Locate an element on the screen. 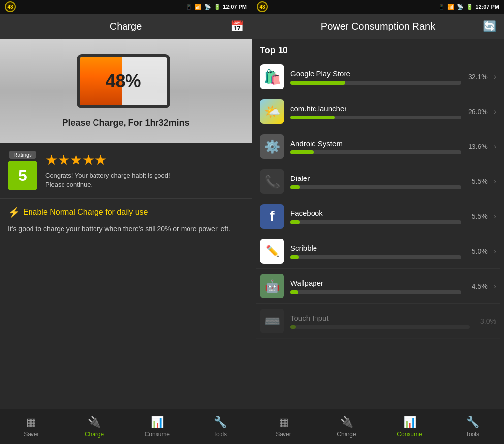  app-percent-htc: 26.0% is located at coordinates (477, 112).